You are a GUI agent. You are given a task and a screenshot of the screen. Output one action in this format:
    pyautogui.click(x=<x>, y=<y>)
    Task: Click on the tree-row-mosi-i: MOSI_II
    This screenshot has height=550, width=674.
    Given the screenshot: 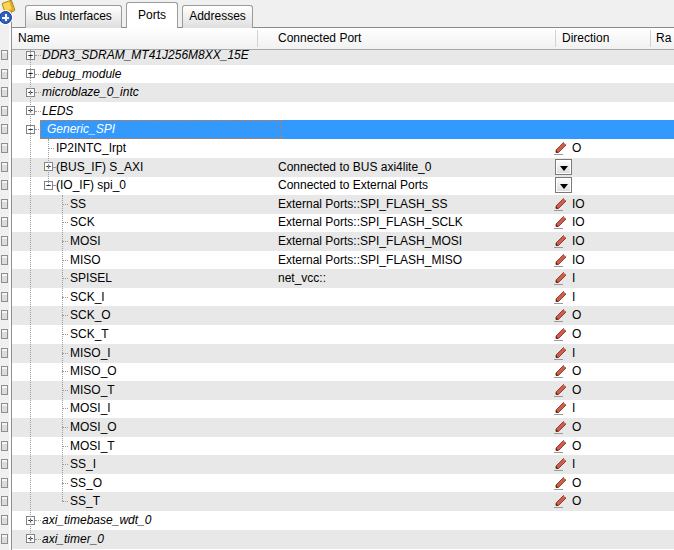 What is the action you would take?
    pyautogui.click(x=343, y=408)
    